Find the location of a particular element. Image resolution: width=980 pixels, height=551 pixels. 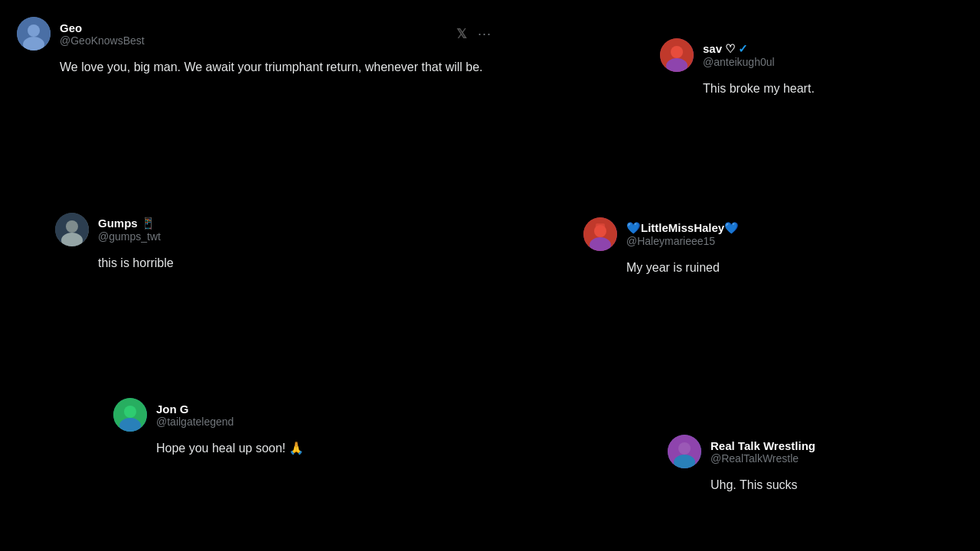

avatar-haley is located at coordinates (600, 234).